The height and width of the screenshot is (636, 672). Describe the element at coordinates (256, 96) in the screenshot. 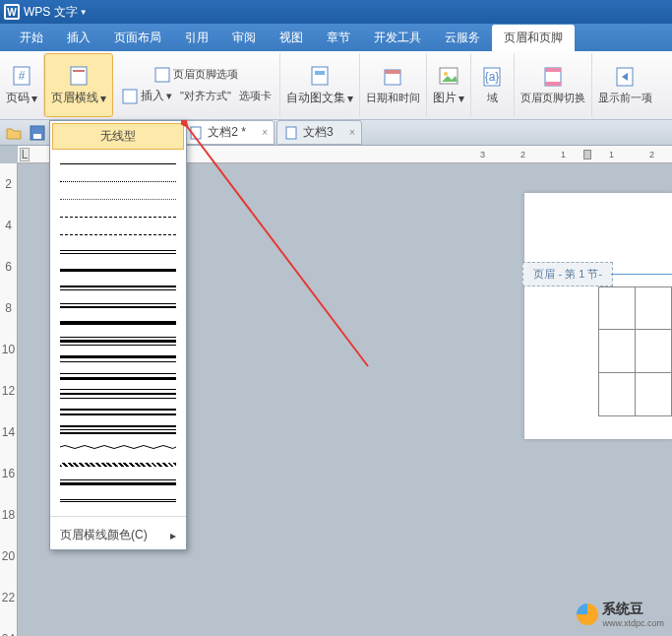

I see `ribbon-tabs-option: 选项卡` at that location.